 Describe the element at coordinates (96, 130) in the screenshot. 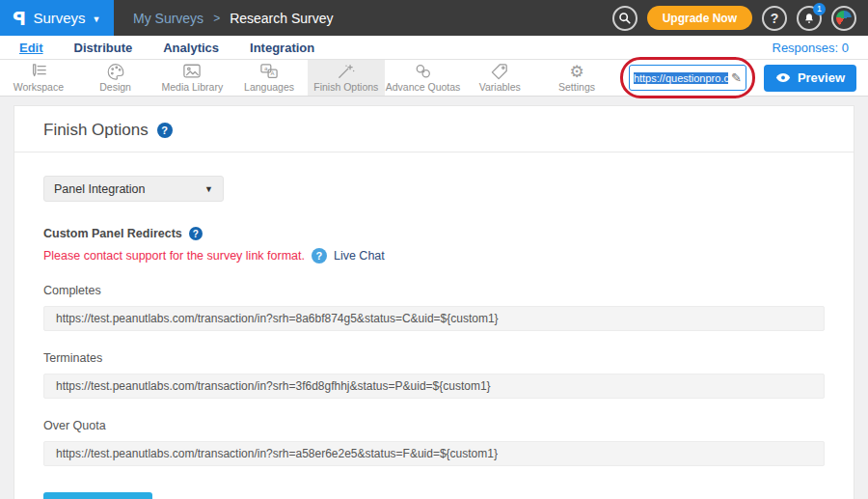

I see `page-title: Finish Options` at that location.